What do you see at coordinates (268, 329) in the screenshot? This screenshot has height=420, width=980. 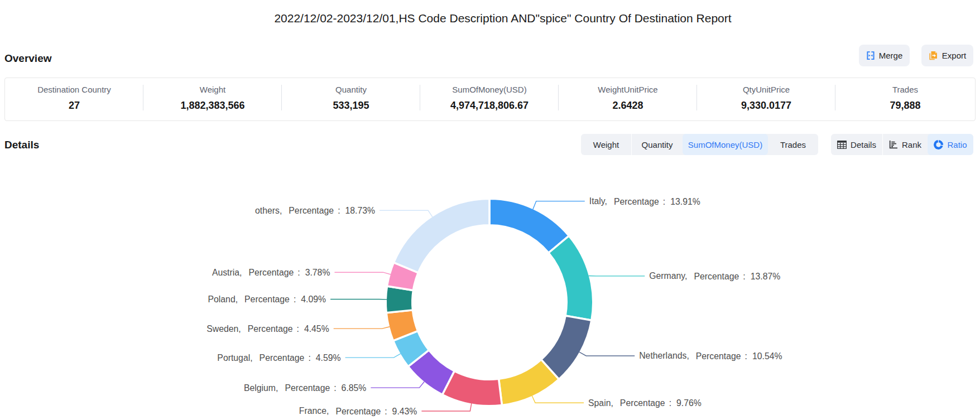 I see `svg-text: Sweden,Percentage:4.45%` at bounding box center [268, 329].